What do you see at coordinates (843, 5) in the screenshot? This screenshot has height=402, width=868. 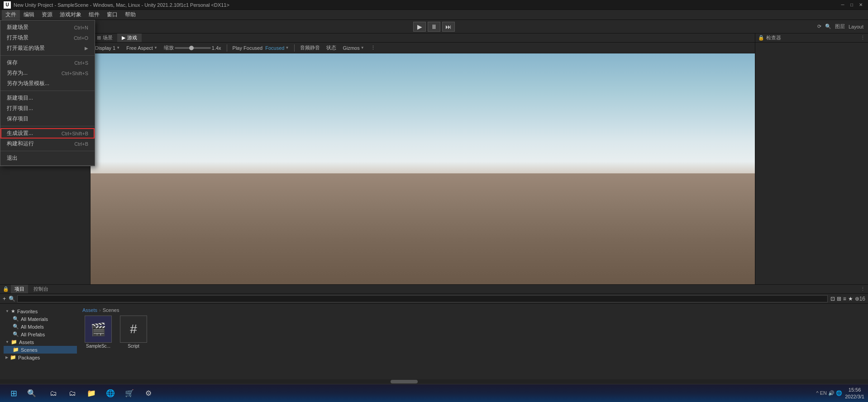 I see `minimize-button: ─` at bounding box center [843, 5].